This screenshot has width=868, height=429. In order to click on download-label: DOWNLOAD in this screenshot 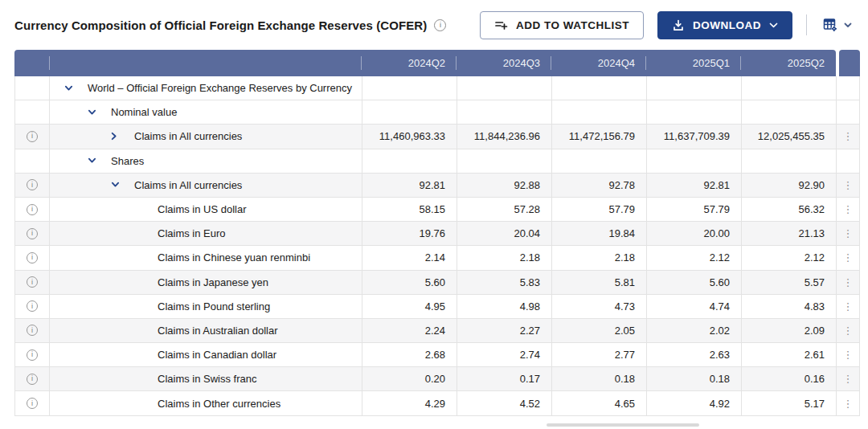, I will do `click(727, 26)`.